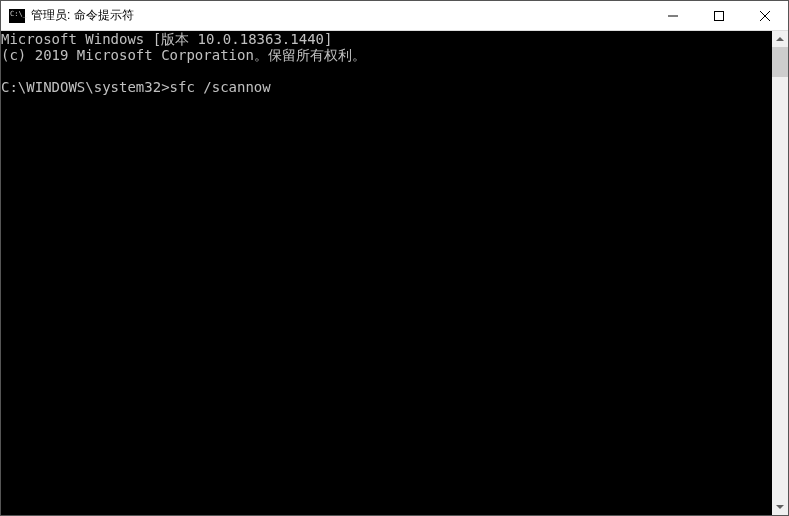 The image size is (789, 516). What do you see at coordinates (780, 273) in the screenshot?
I see `vertical-scrollbar` at bounding box center [780, 273].